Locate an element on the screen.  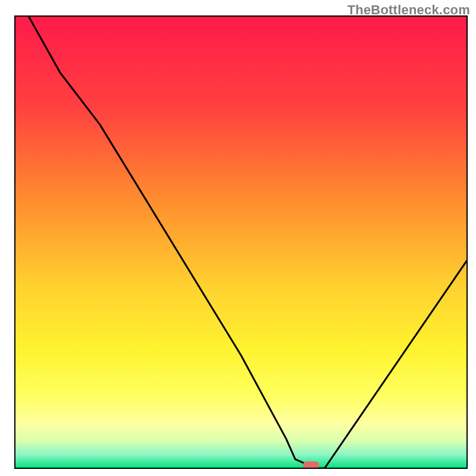
watermark-text: TheBottleneck.com is located at coordinates (409, 10).